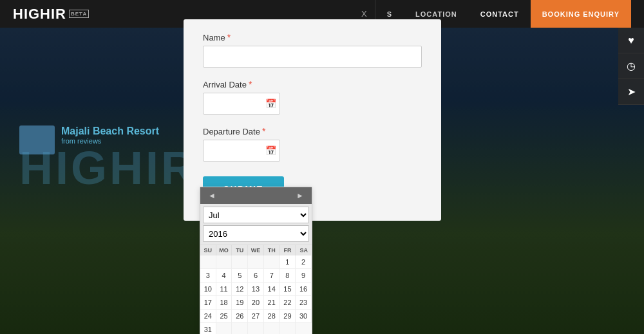 This screenshot has width=644, height=334. I want to click on calendar-day-31: 31, so click(209, 328).